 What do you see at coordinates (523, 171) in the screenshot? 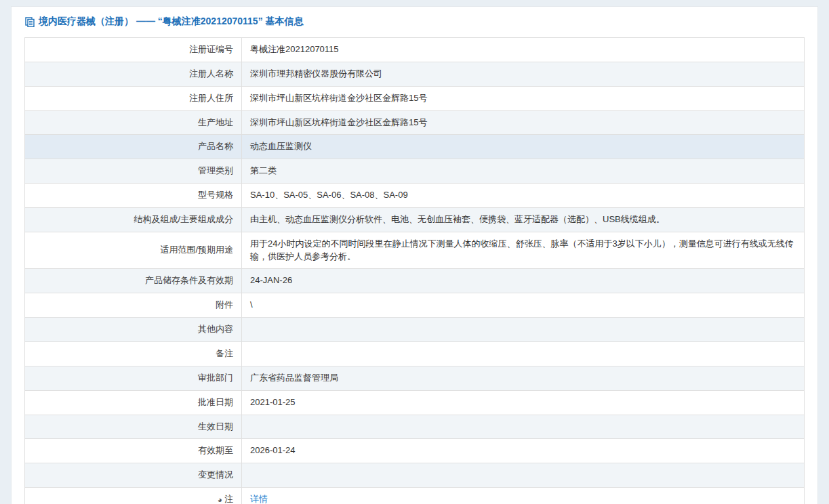
I see `row-value: 第二类` at bounding box center [523, 171].